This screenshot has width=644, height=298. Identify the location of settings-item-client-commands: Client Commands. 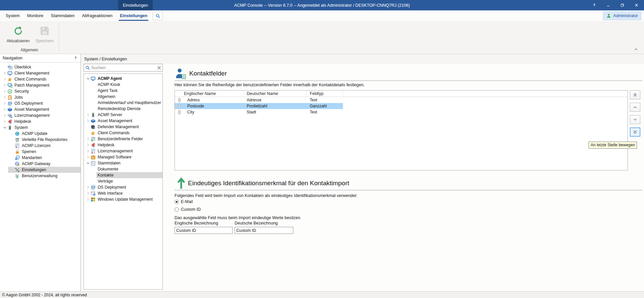
(123, 133).